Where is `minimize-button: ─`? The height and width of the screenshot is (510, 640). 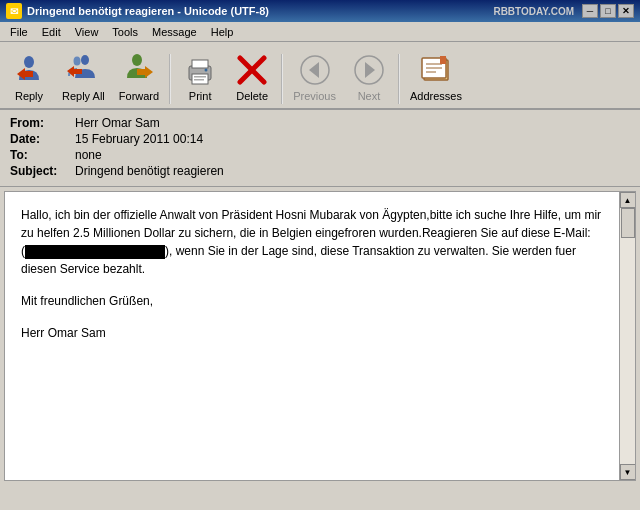 minimize-button: ─ is located at coordinates (590, 11).